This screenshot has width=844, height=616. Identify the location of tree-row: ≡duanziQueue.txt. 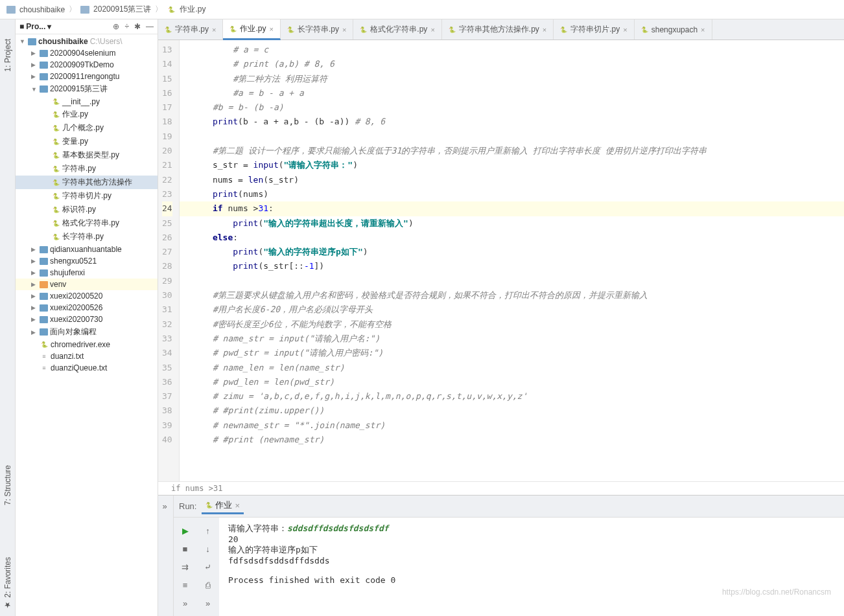
(87, 368).